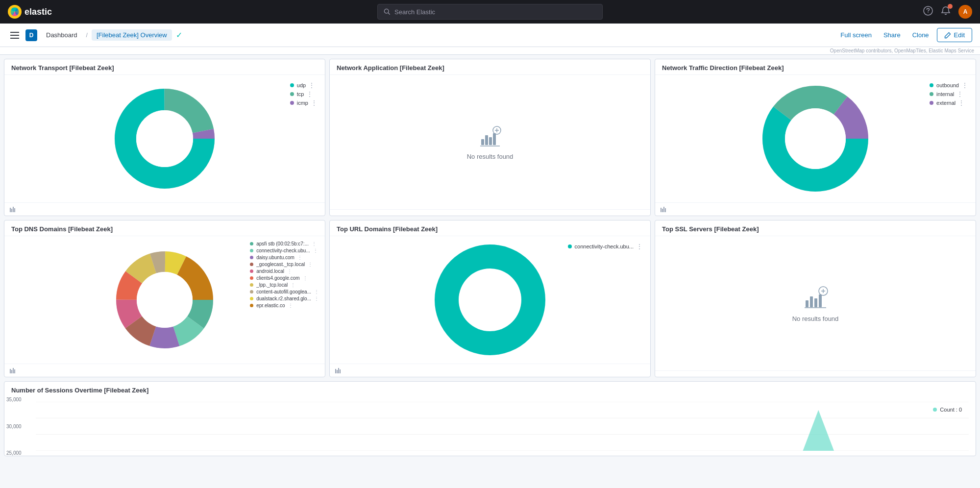  Describe the element at coordinates (490, 142) in the screenshot. I see `network-application-body: No results found` at that location.